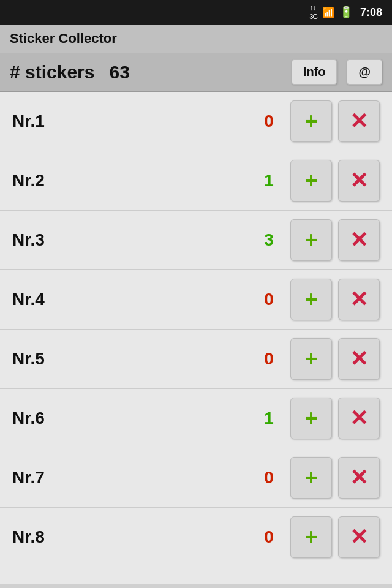 This screenshot has height=588, width=392. What do you see at coordinates (346, 12) in the screenshot?
I see `battery-icon: 🔋` at bounding box center [346, 12].